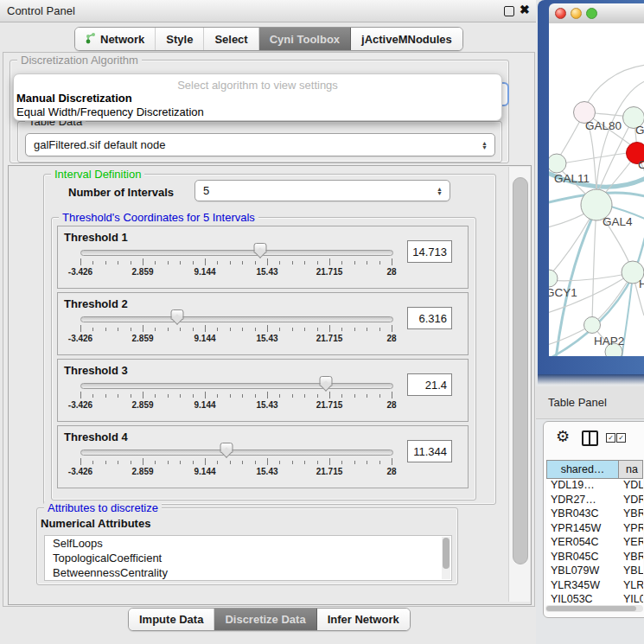  Describe the element at coordinates (248, 543) in the screenshot. I see `list-item: SelfLoops` at that location.